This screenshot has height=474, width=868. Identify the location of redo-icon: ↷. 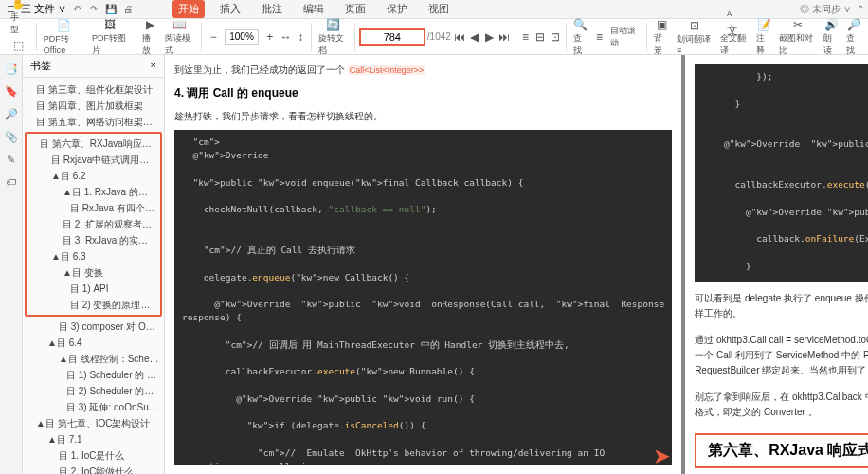
(94, 9).